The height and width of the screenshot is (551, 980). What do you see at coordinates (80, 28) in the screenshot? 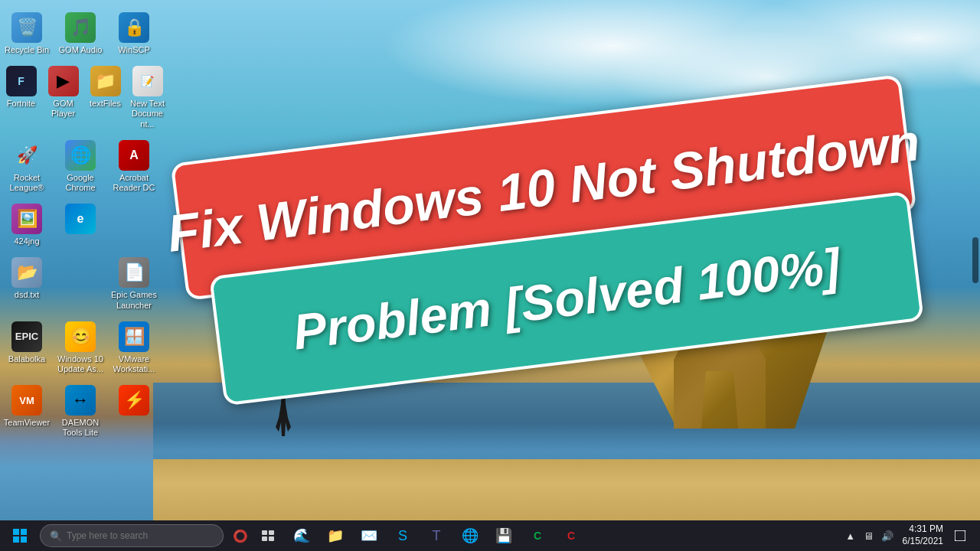
I see `gom-audio-img: 🎵` at bounding box center [80, 28].